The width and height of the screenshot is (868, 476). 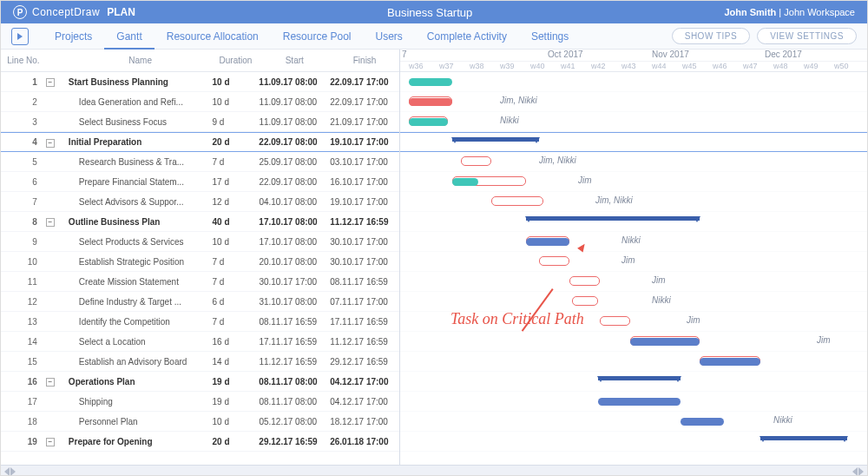 I want to click on col-start: Start, so click(x=294, y=61).